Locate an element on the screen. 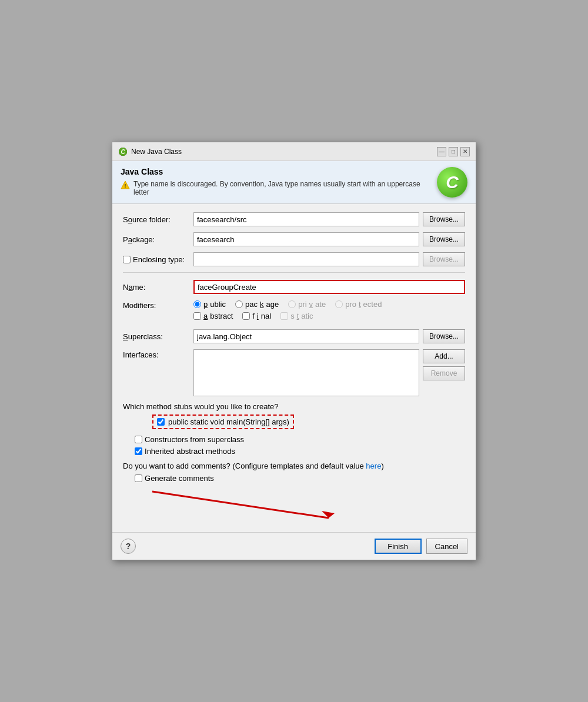  generate-comments-item: Generate comments is located at coordinates (300, 479).